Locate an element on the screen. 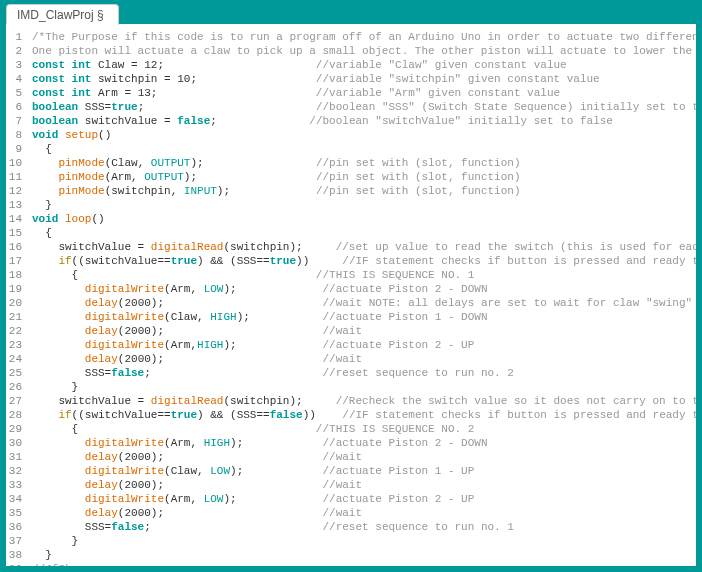  line-number: 8 is located at coordinates (14, 135).